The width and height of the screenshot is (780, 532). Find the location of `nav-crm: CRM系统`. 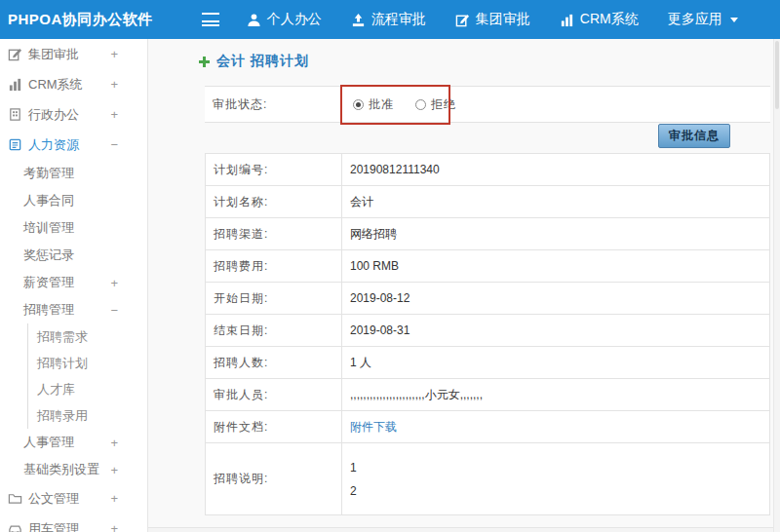

nav-crm: CRM系统 is located at coordinates (599, 19).